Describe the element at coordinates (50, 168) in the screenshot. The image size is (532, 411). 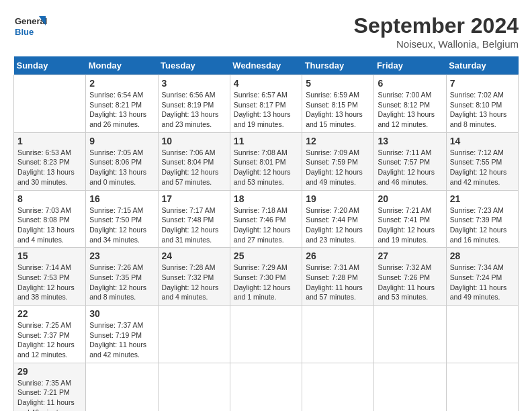
I see `day-info: Sunrise: 6:53 AMSunset: 8:23 PMDaylight:…` at that location.